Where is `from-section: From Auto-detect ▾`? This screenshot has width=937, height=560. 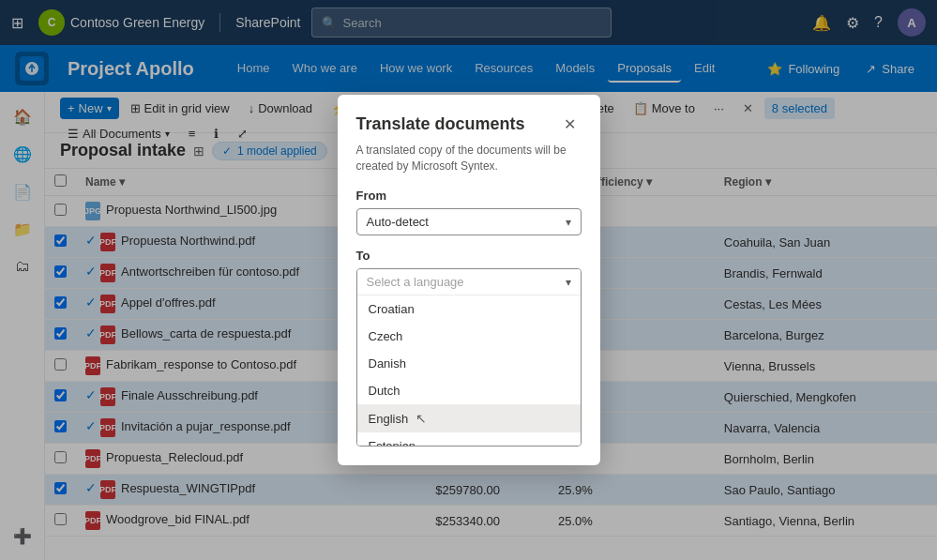
from-section: From Auto-detect ▾ is located at coordinates (469, 212).